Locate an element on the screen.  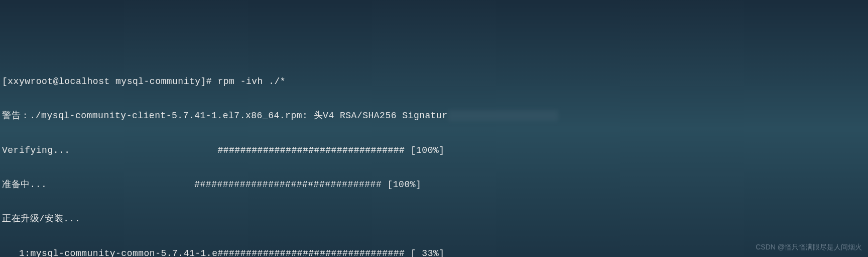
redacted-block is located at coordinates (503, 116).